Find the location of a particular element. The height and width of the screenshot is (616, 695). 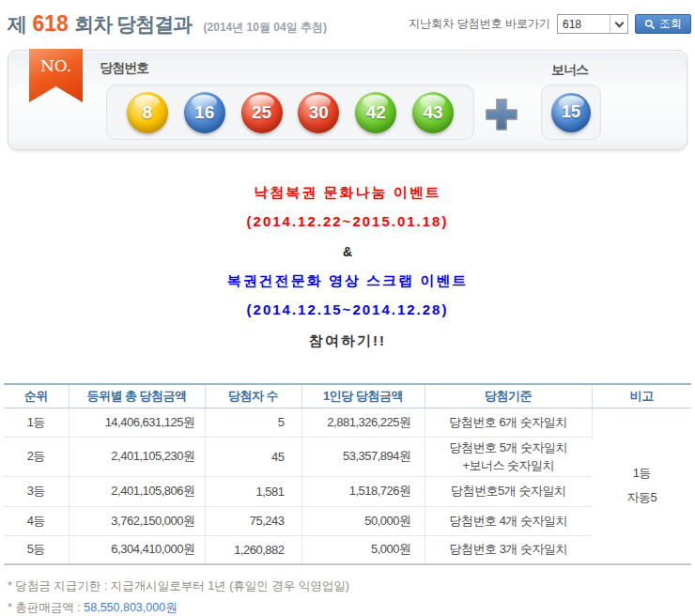

total-prize-cell: 2,401,105,230원 is located at coordinates (137, 456).